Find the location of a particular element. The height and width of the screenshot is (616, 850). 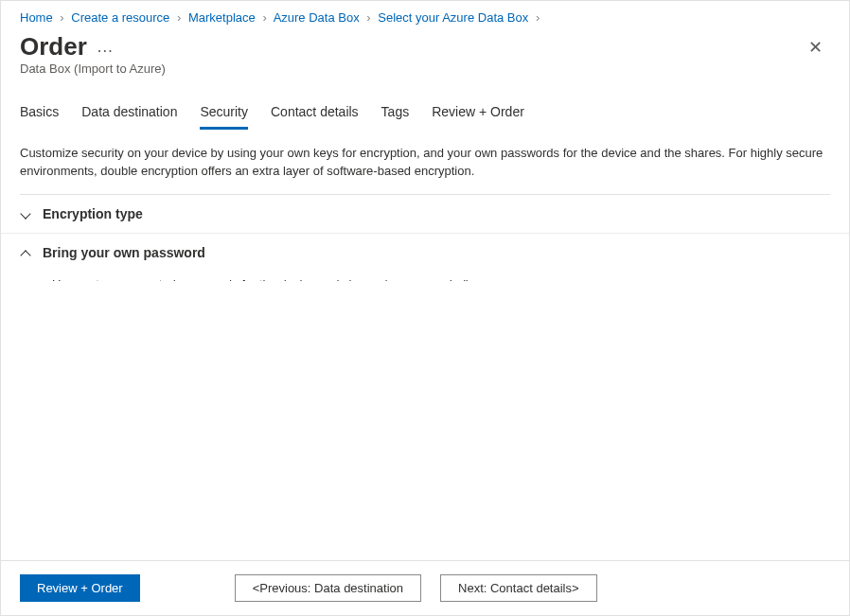

breadcrumb-link: Create a resource is located at coordinates (120, 17).